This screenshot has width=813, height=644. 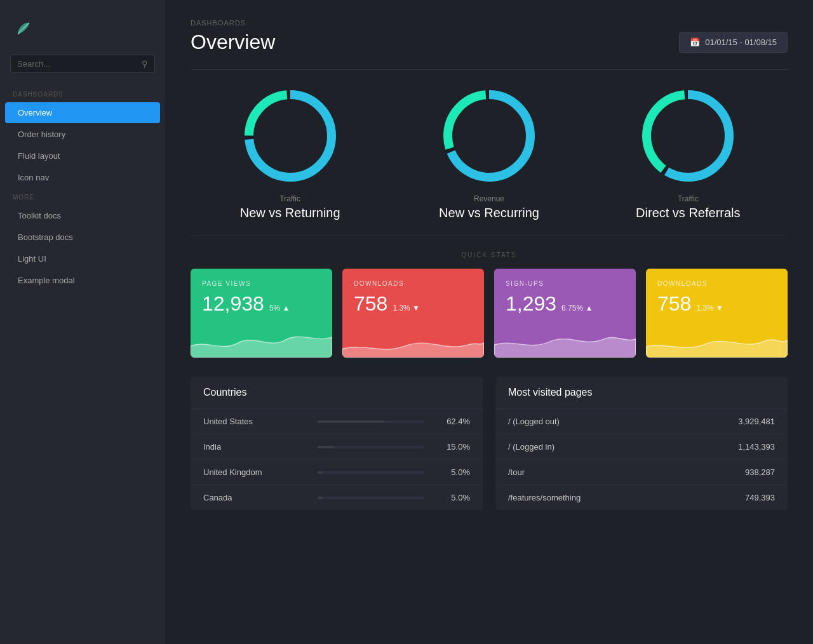 What do you see at coordinates (83, 238) in the screenshot?
I see `sidebar-item-bootstrap-docs: Bootstrap docs` at bounding box center [83, 238].